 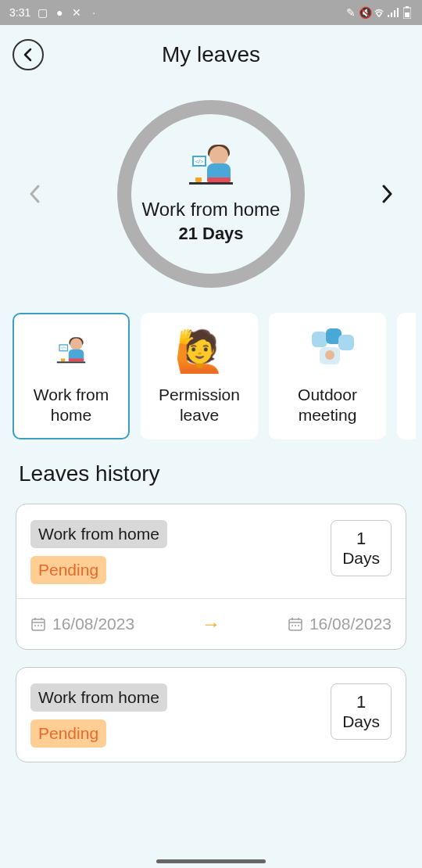 What do you see at coordinates (406, 376) in the screenshot?
I see `category-partial` at bounding box center [406, 376].